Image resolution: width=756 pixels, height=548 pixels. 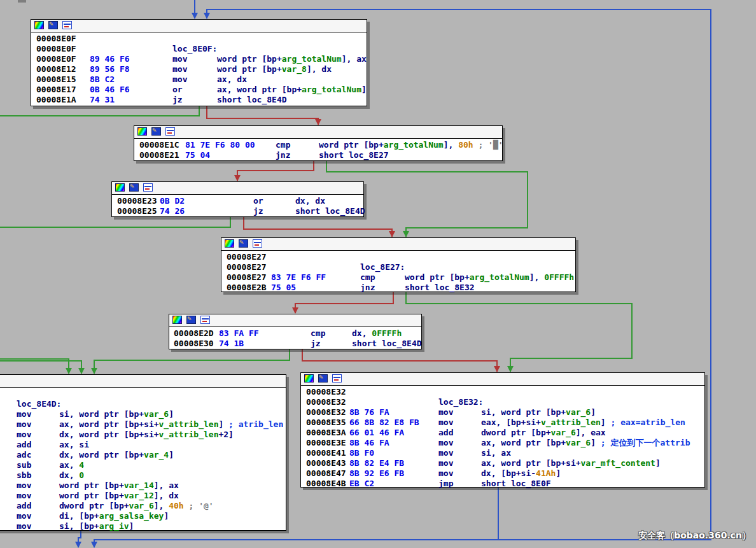 What do you see at coordinates (398, 257) in the screenshot?
I see `asm-line: 00008E27` at bounding box center [398, 257].